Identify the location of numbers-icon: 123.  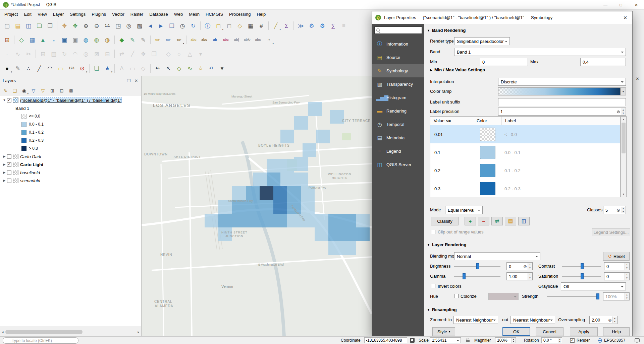
(71, 68).